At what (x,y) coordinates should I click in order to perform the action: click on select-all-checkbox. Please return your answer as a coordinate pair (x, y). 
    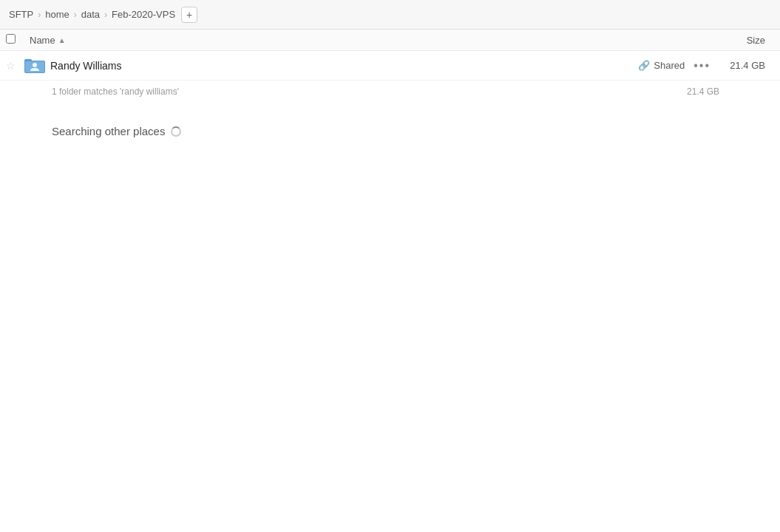
    Looking at the image, I should click on (10, 38).